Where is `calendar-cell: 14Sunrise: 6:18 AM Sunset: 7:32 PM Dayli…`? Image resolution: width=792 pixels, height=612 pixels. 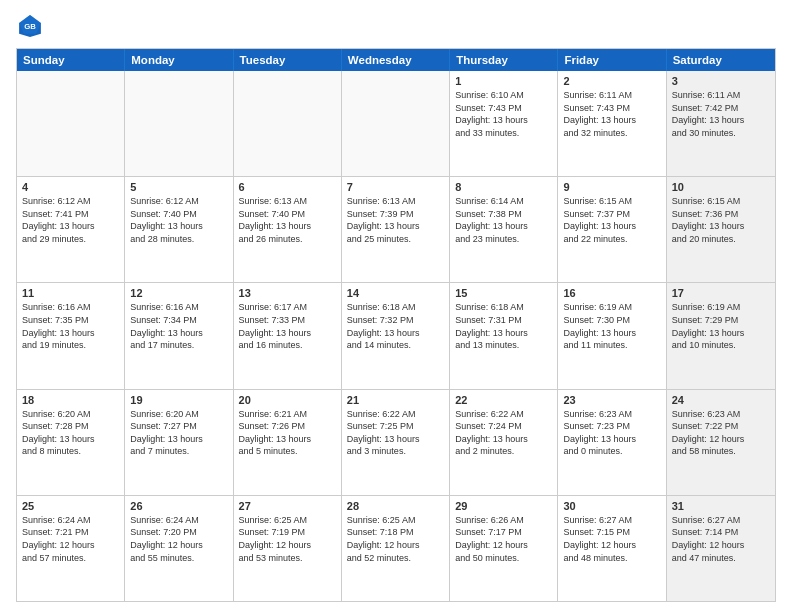
calendar-cell: 14Sunrise: 6:18 AM Sunset: 7:32 PM Dayli… is located at coordinates (396, 336).